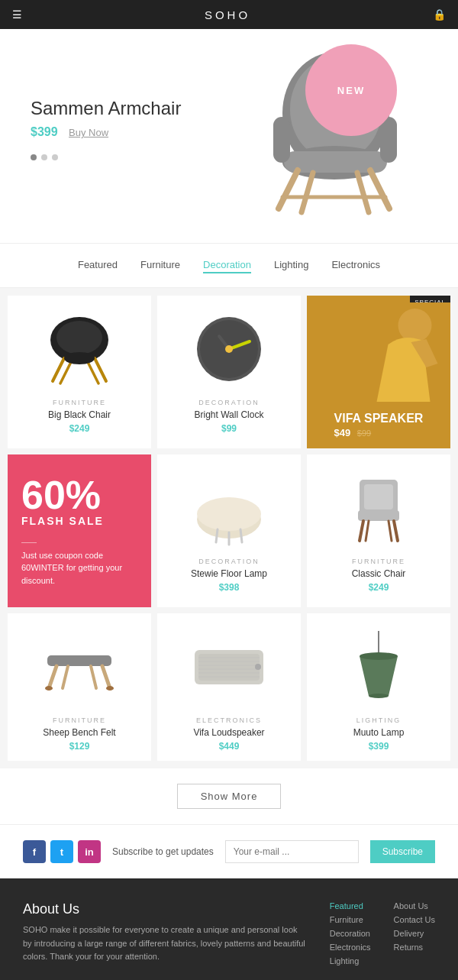 This screenshot has height=980, width=458. I want to click on product-name-label: Classic Chair, so click(379, 574).